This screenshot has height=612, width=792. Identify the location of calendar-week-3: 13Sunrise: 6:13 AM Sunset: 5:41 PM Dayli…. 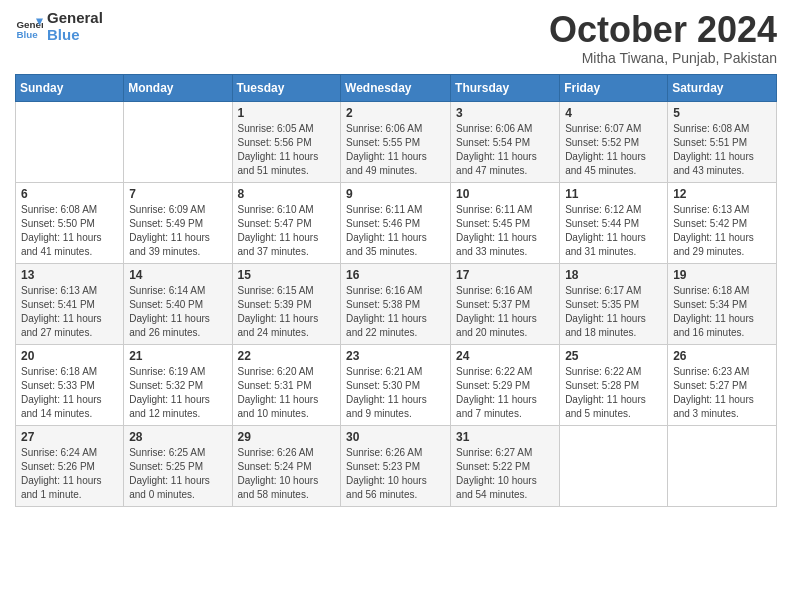
(396, 304).